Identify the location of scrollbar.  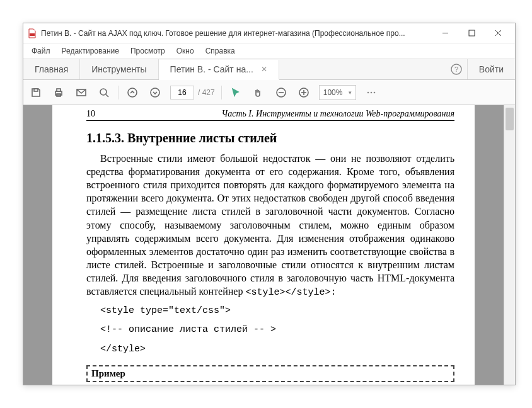
(509, 245).